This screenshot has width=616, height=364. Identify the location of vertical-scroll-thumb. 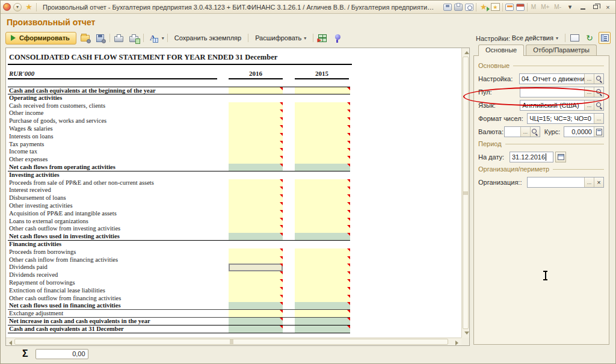
(466, 193).